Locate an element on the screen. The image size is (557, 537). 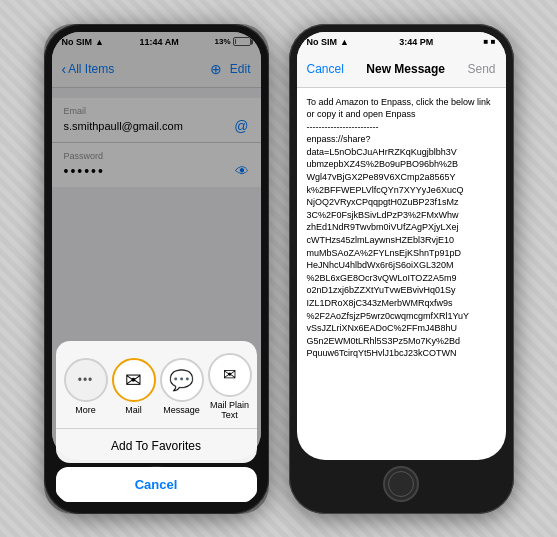
carrier-2: No SIM is located at coordinates (322, 42).